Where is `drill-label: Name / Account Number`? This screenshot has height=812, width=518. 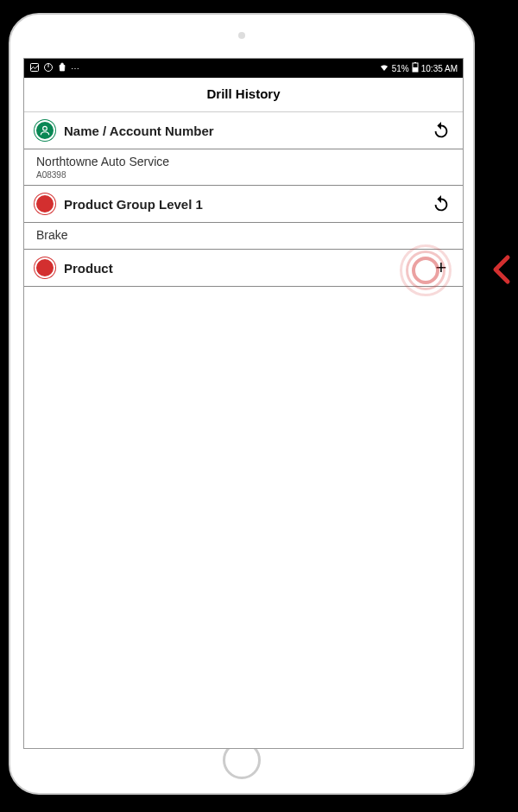
drill-label: Name / Account Number is located at coordinates (247, 131).